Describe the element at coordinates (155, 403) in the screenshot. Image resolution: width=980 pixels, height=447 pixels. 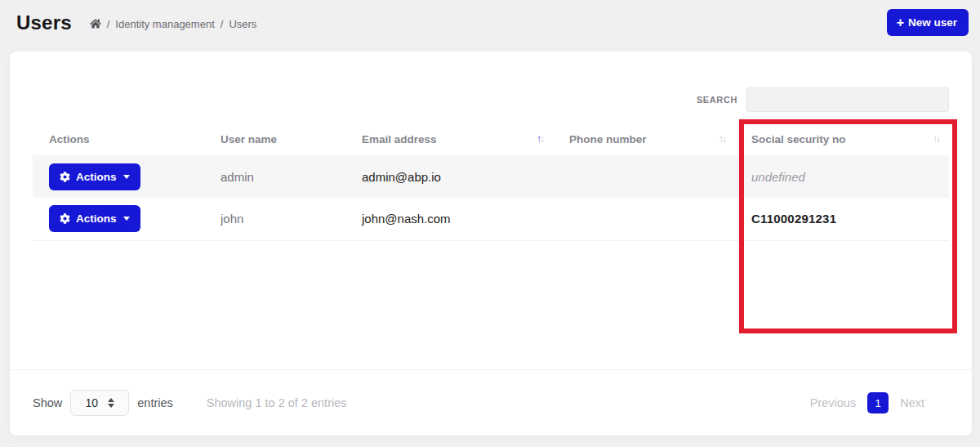
I see `entries-label: entries` at that location.